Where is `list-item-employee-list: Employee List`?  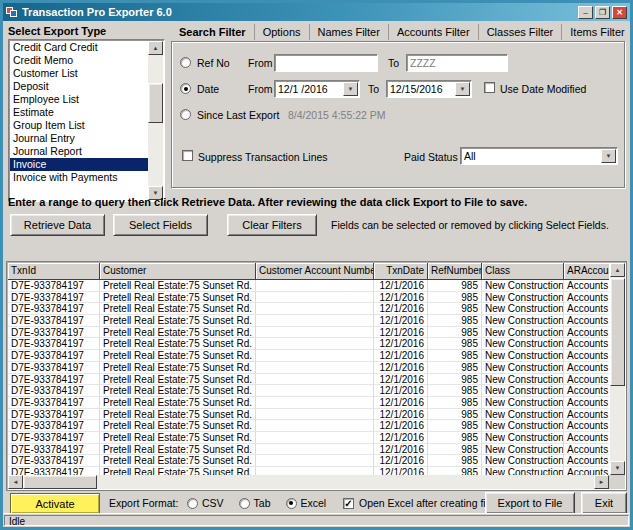 list-item-employee-list: Employee List is located at coordinates (79, 100).